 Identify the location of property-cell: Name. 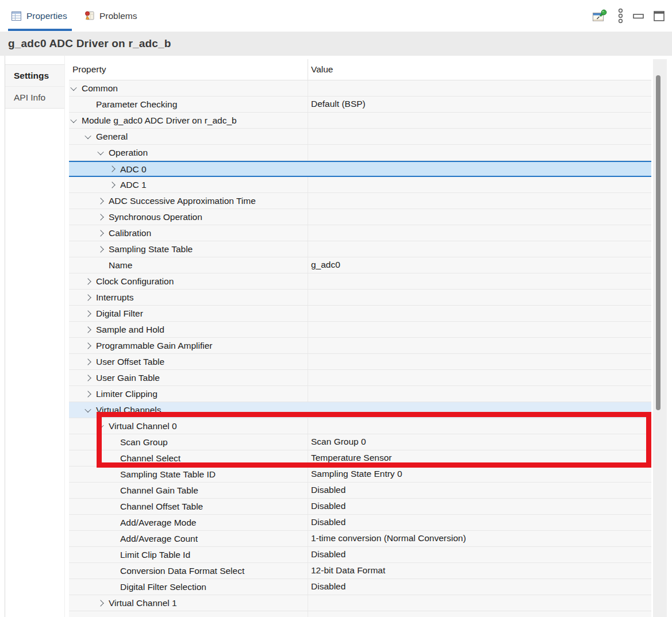
(189, 265).